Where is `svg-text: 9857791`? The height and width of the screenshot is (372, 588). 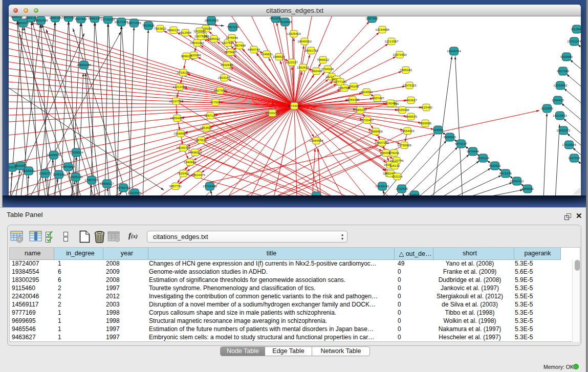 svg-text: 9857791 is located at coordinates (176, 186).